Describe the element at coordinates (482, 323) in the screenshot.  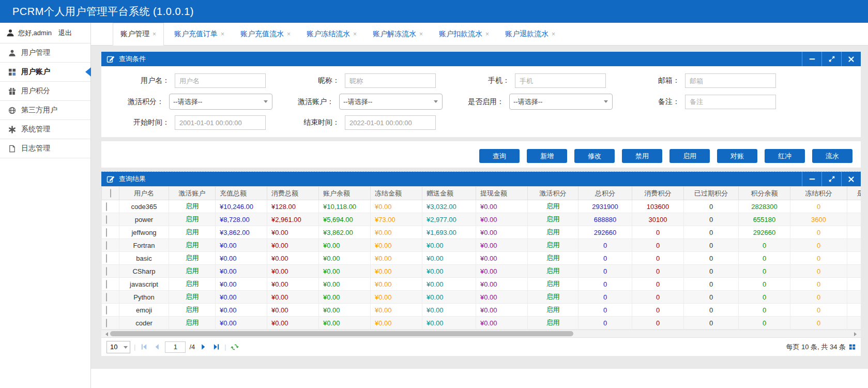
I see `table-row: coder启用¥0.00¥0.00¥0.00¥0.00¥0.00¥0.00启用0…` at that location.